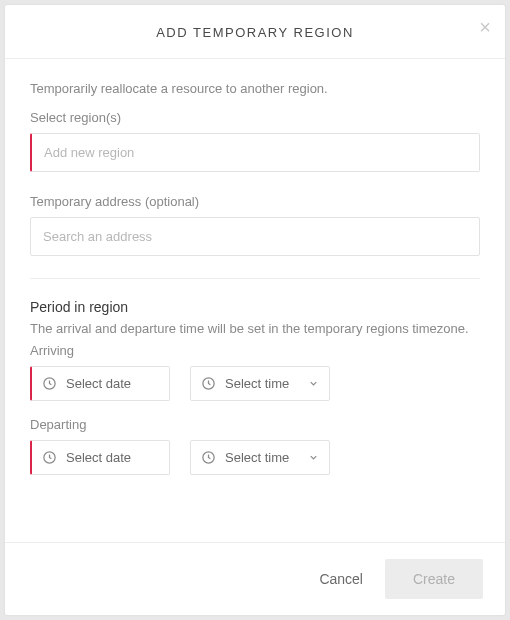 This screenshot has height=620, width=510. What do you see at coordinates (262, 384) in the screenshot?
I see `arriving-time-text: Select time` at bounding box center [262, 384].